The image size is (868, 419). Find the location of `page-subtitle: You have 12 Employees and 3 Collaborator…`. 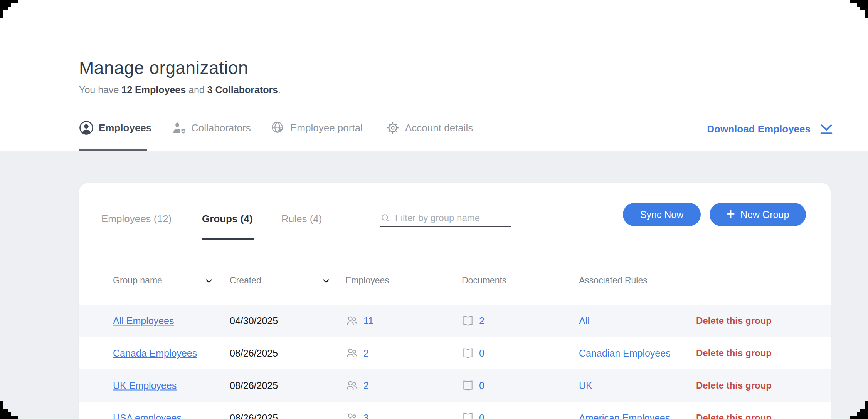

page-subtitle: You have 12 Employees and 3 Collaborator… is located at coordinates (180, 90).